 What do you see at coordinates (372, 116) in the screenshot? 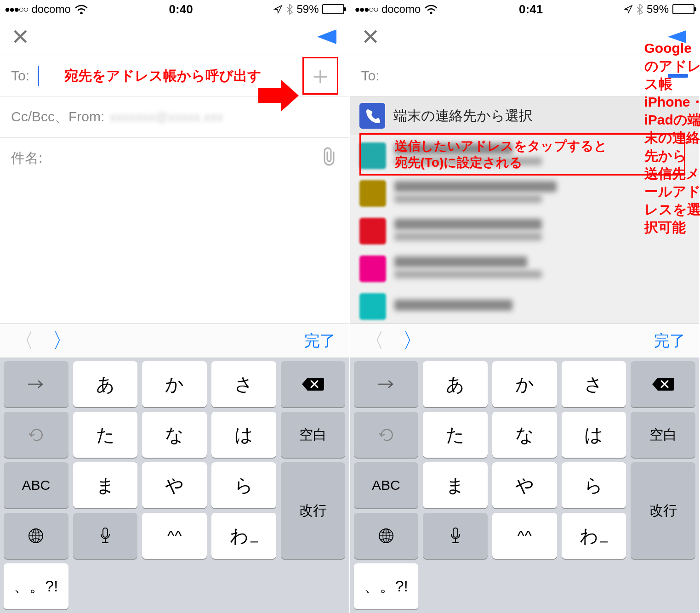
I see `phone-icon` at bounding box center [372, 116].